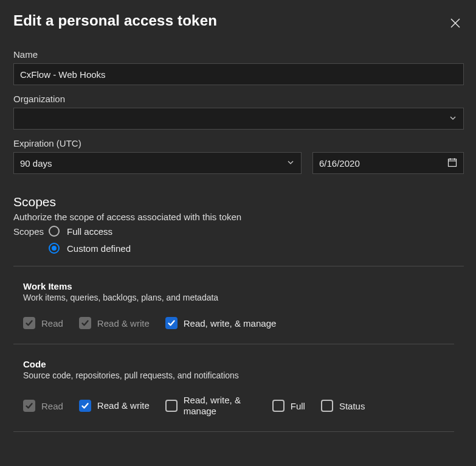 The image size is (476, 466). What do you see at coordinates (238, 202) in the screenshot?
I see `scopes-title: Scopes` at bounding box center [238, 202].